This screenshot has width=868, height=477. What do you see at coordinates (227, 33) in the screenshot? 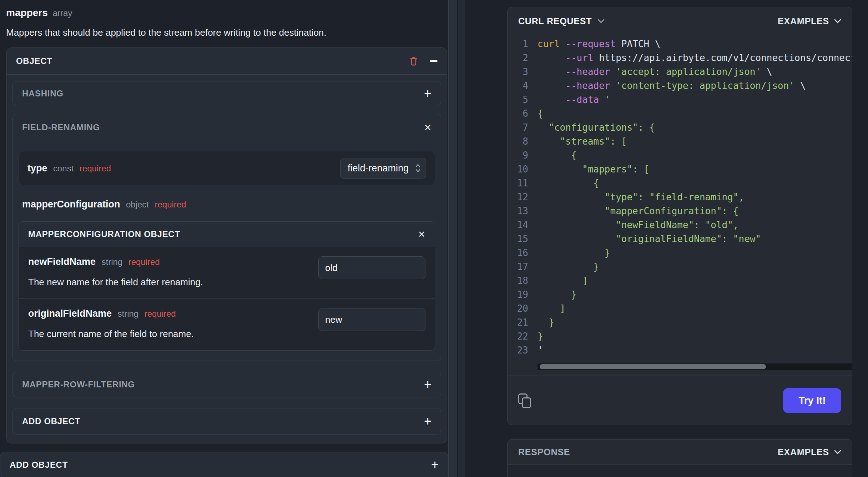
I see `property-description: Mappers that should be applied to the st…` at bounding box center [227, 33].